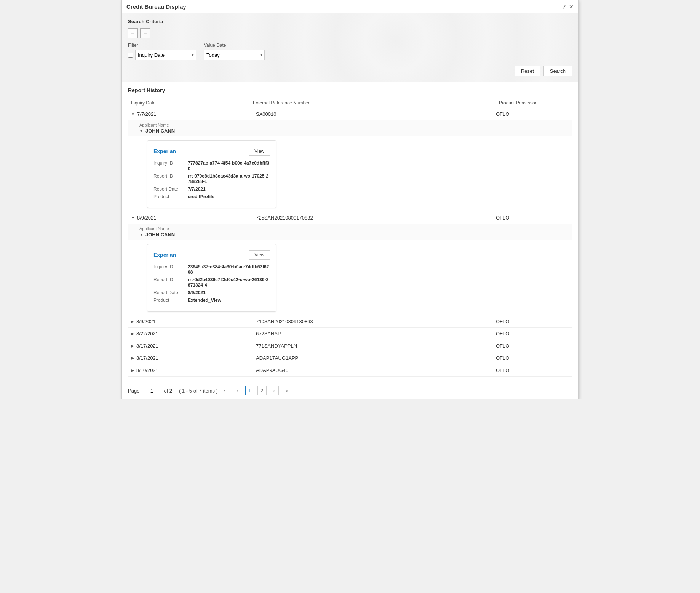  I want to click on report-date-value-1: 7/7/2021, so click(197, 189).